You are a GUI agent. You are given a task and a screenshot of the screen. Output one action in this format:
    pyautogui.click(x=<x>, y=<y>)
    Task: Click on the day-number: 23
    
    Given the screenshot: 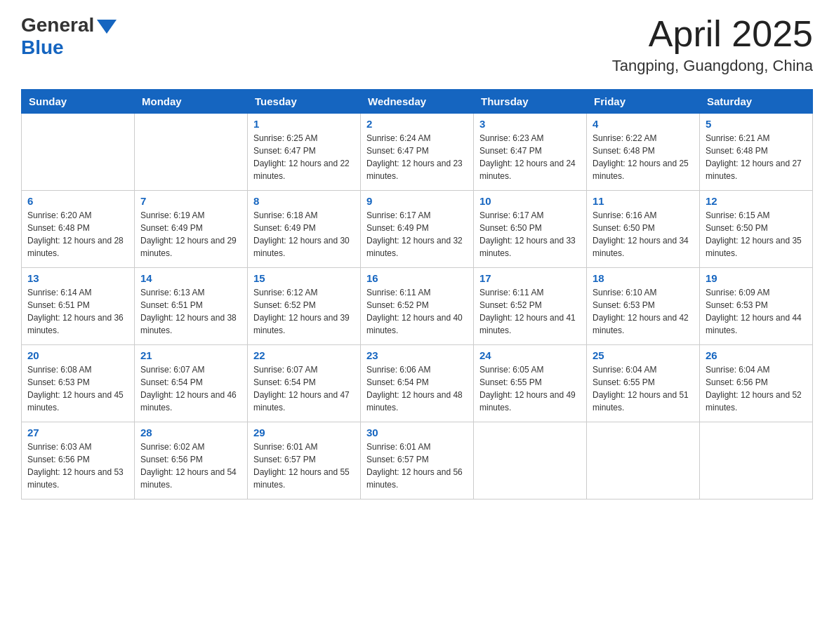 What is the action you would take?
    pyautogui.click(x=417, y=355)
    